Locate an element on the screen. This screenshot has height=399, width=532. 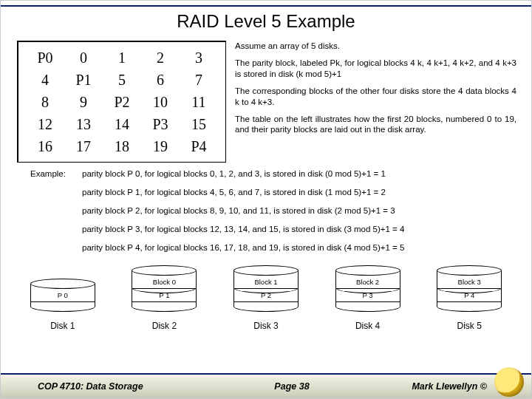
disk-cylinder-icon: Block 2P 3 is located at coordinates (368, 288).